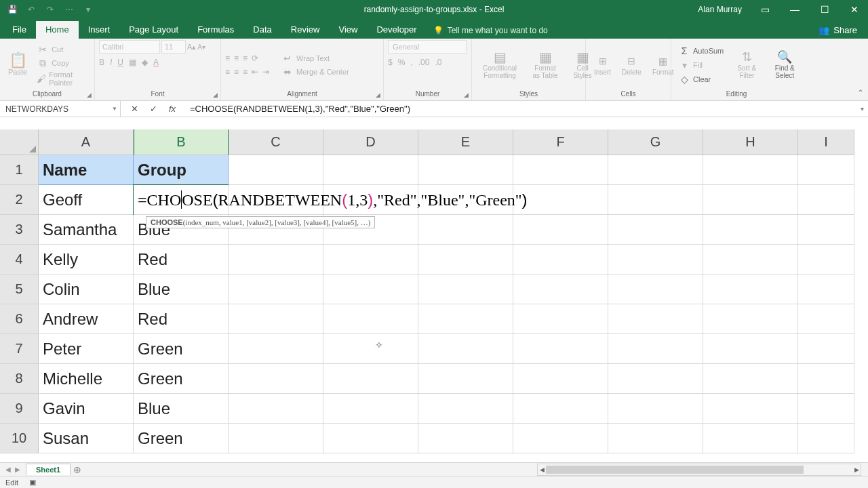  What do you see at coordinates (19, 409) in the screenshot?
I see `row-header-9: 9` at bounding box center [19, 409].